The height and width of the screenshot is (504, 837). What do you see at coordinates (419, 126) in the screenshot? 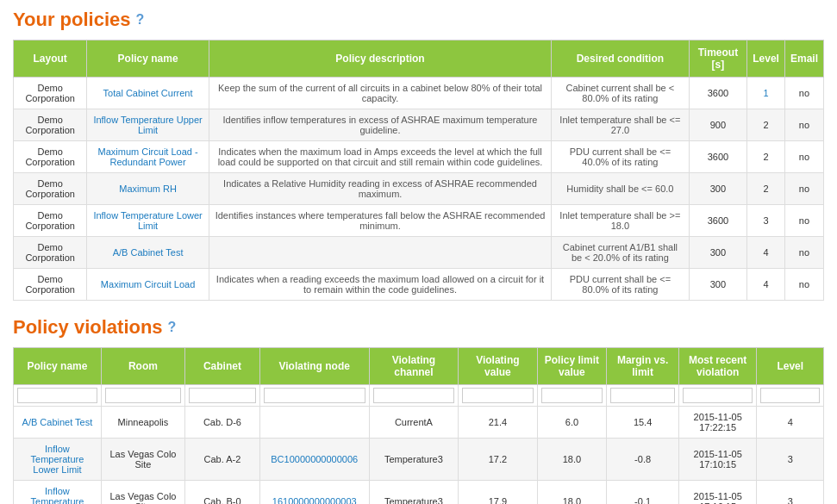
I see `policy-row: Demo Corporation Inflow Temperature Uppe…` at bounding box center [419, 126].